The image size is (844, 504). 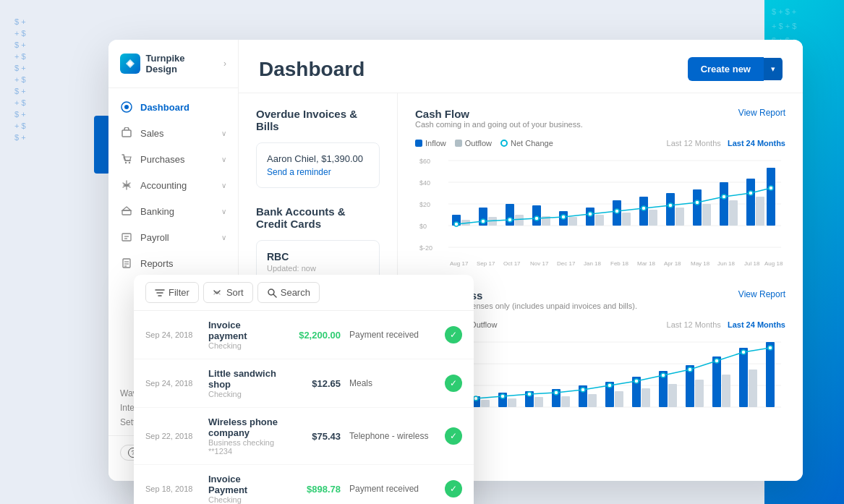 What do you see at coordinates (289, 292) in the screenshot?
I see `search-button: Search` at bounding box center [289, 292].